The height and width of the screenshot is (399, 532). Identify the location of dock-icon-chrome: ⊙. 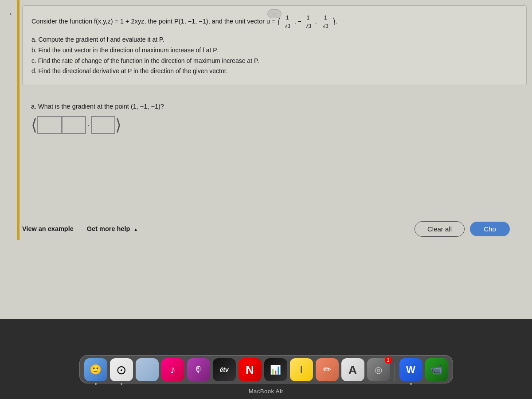
(121, 370).